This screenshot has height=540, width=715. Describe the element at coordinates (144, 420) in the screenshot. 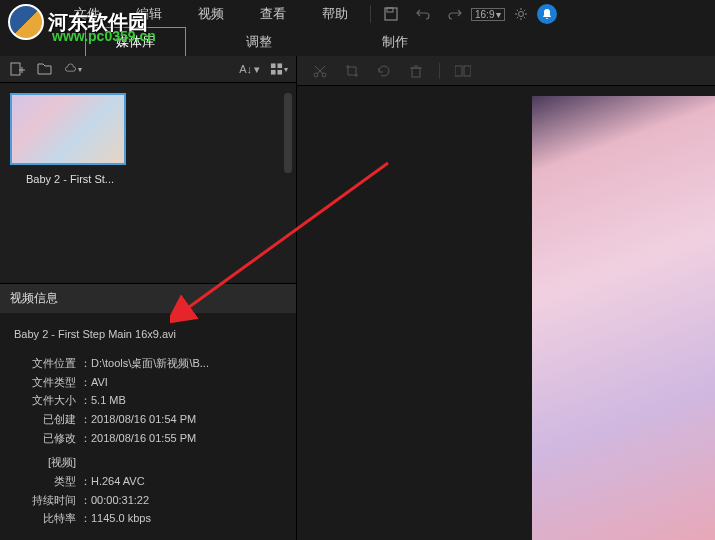

I see `info-created-value: 2018/08/16 01:54 PM` at that location.